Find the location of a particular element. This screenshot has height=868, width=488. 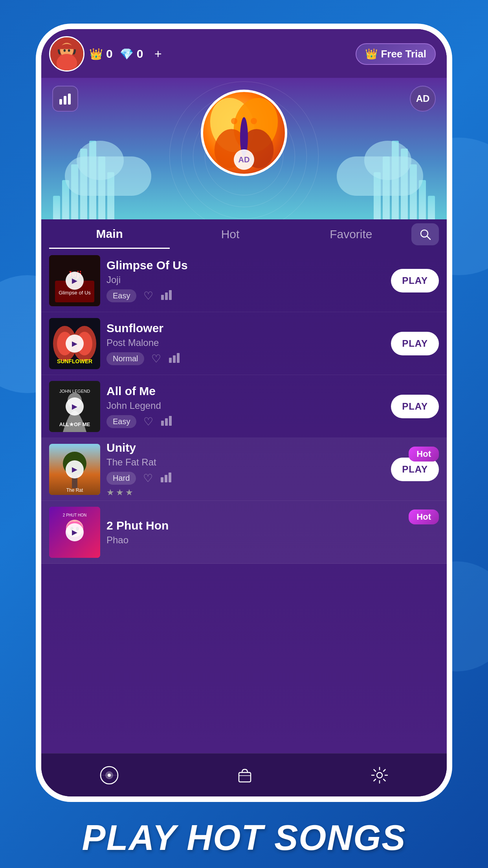

svg-text: 2 PHUT HON is located at coordinates (75, 515).